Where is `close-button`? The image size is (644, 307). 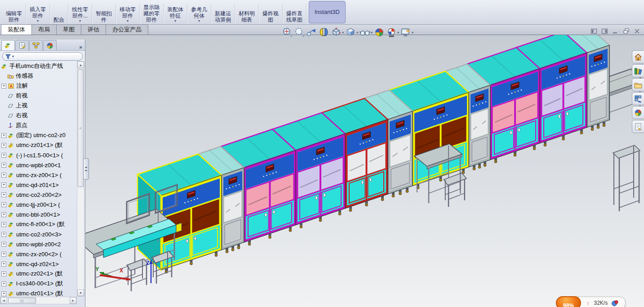
close-button is located at coordinates (637, 32).